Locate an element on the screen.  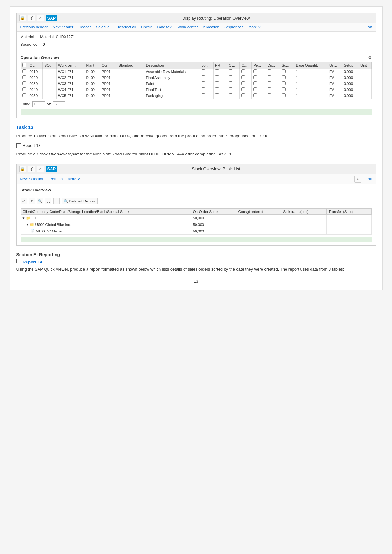
stock-col-transfer: Transfer (SLoc) is located at coordinates (349, 212).